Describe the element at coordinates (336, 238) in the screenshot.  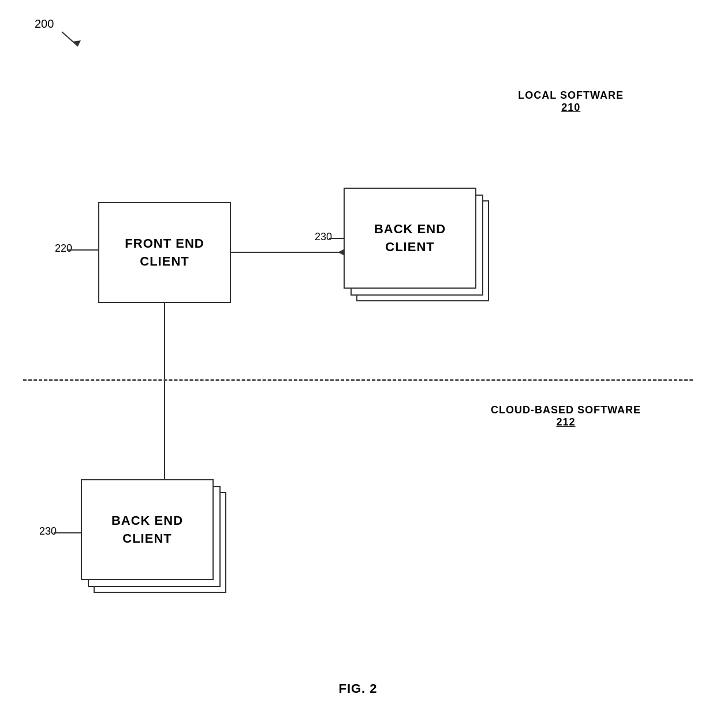
I see `ref-230-local-arrow` at that location.